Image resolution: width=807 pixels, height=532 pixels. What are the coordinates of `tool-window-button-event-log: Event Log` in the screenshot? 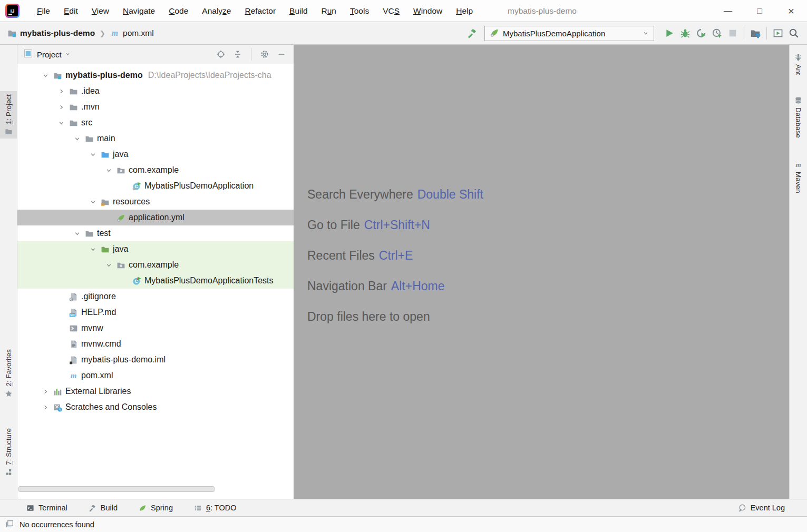 It's located at (761, 508).